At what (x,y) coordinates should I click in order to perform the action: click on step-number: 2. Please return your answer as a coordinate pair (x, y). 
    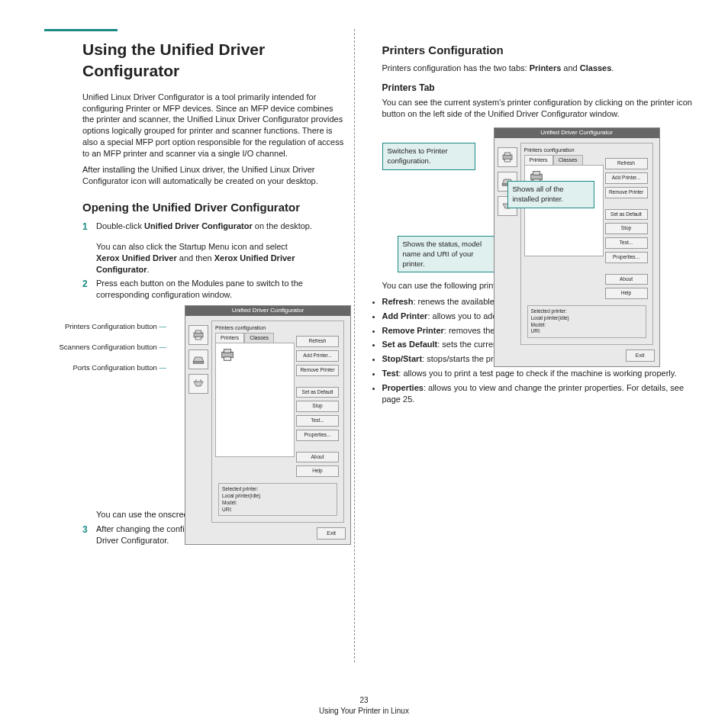
    Looking at the image, I should click on (89, 289).